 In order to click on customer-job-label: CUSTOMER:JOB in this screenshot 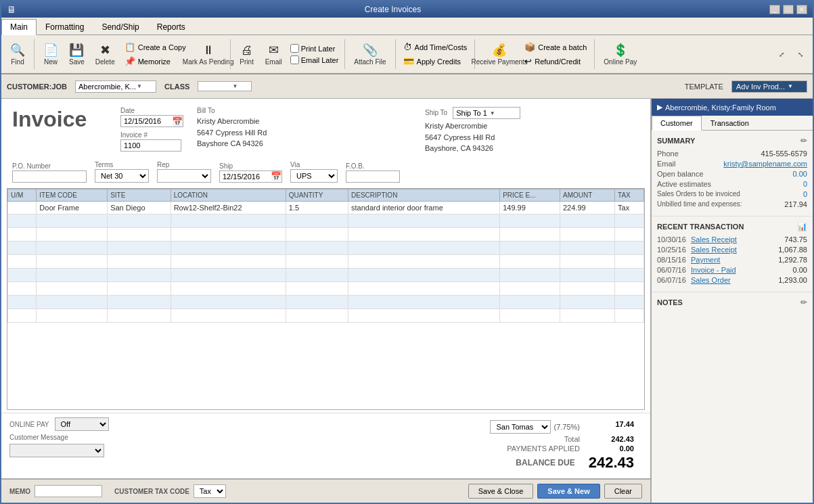, I will do `click(37, 87)`.